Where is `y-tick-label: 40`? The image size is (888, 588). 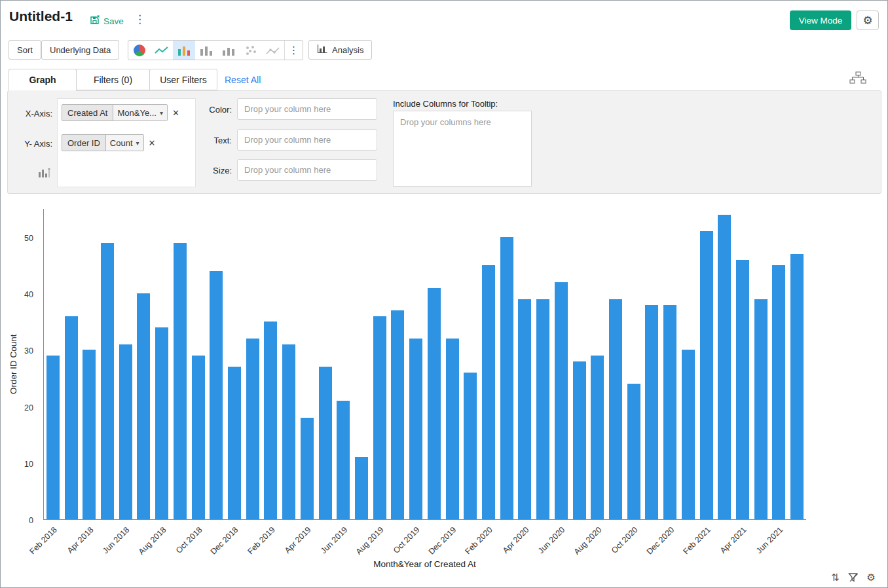
y-tick-label: 40 is located at coordinates (29, 295).